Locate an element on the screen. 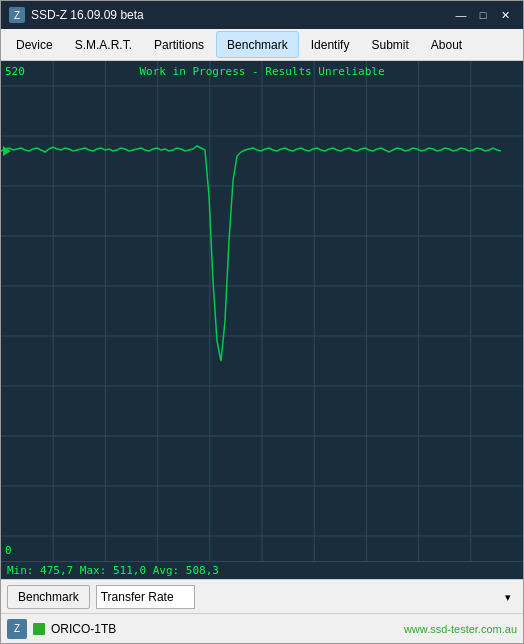 The width and height of the screenshot is (524, 644). website-url: www.ssd-tester.com.au is located at coordinates (460, 629).